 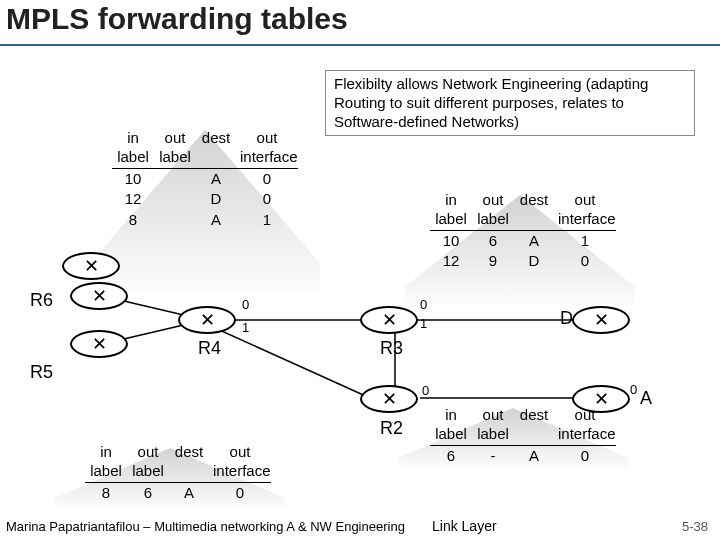 What do you see at coordinates (566, 318) in the screenshot?
I see `dest-label-d: D` at bounding box center [566, 318].